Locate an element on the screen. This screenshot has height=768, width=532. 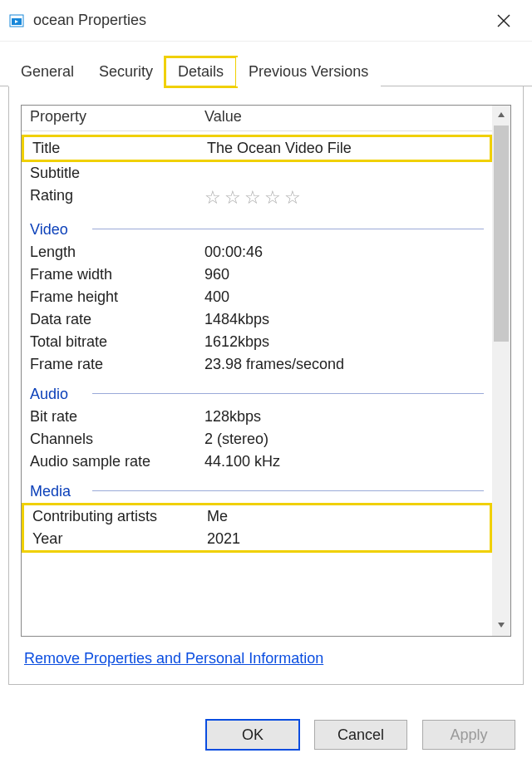
column-header-row: Property Value is located at coordinates (257, 118).